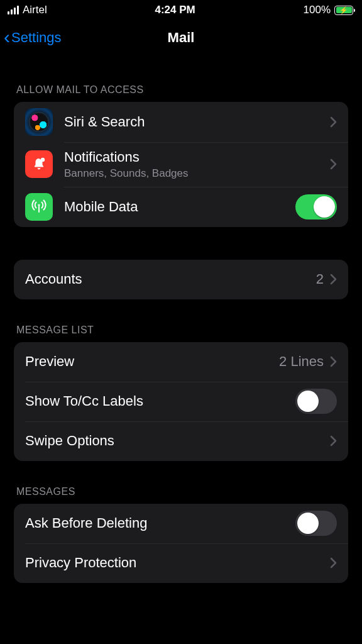 The width and height of the screenshot is (362, 644). Describe the element at coordinates (344, 10) in the screenshot. I see `battery-icon: ⚡` at that location.